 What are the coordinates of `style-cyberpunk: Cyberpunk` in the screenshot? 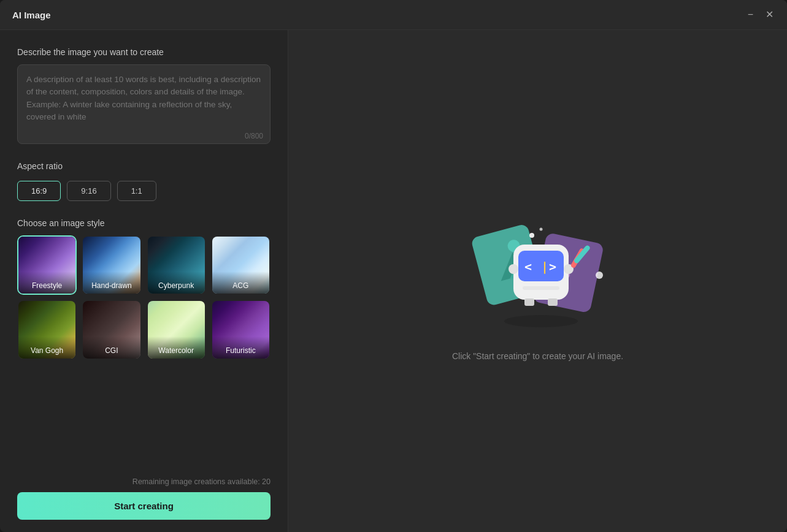 It's located at (177, 265).